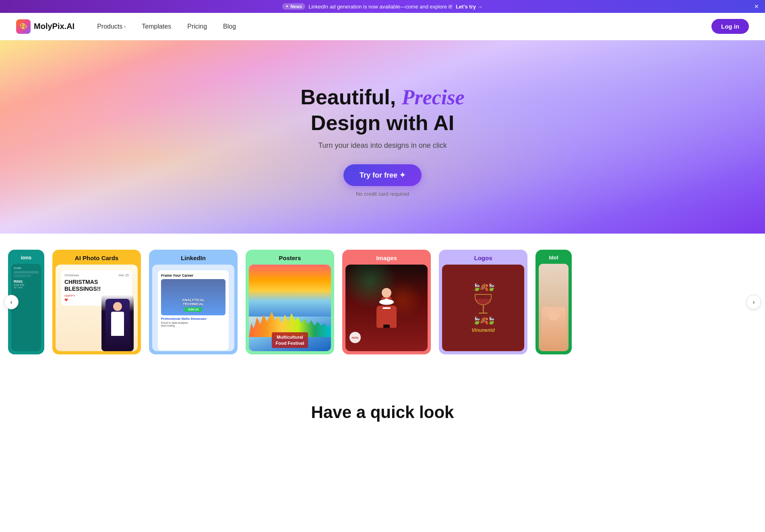 The height and width of the screenshot is (532, 765). What do you see at coordinates (483, 257) in the screenshot?
I see `card-logos-label: Logos` at bounding box center [483, 257].